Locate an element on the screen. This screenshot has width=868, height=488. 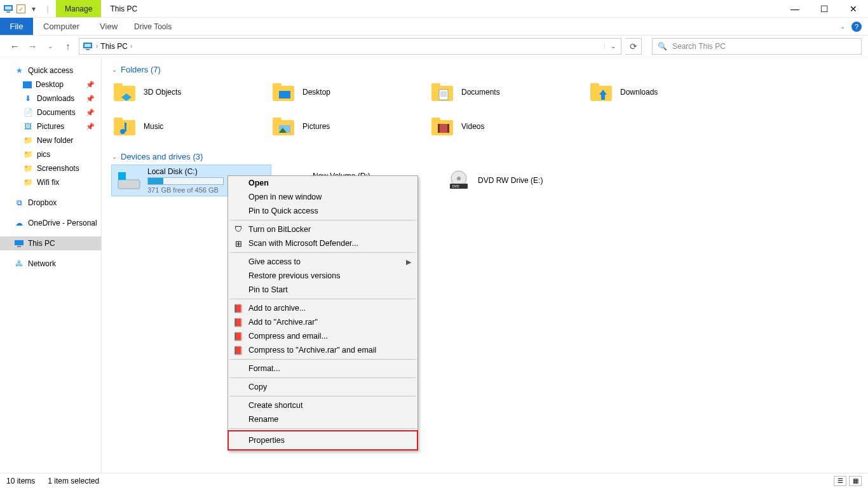
thispc-icon is located at coordinates (19, 243).